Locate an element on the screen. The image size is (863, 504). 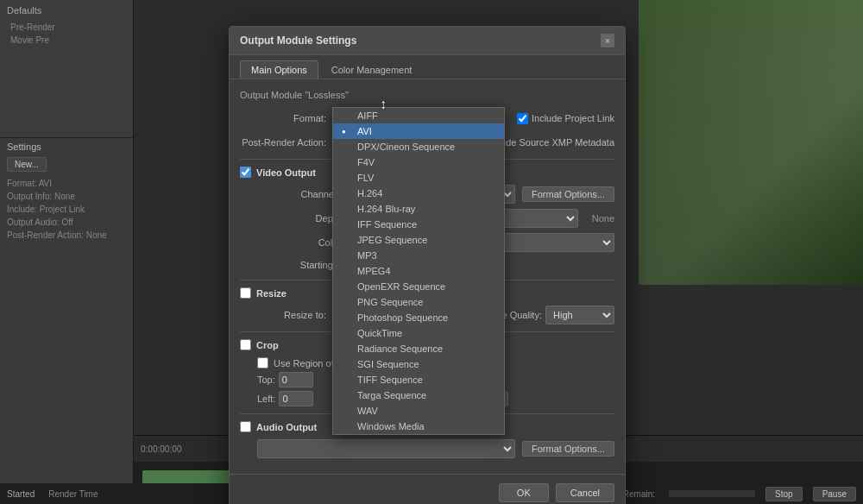
audio-info: Output Audio: Off is located at coordinates (66, 223).